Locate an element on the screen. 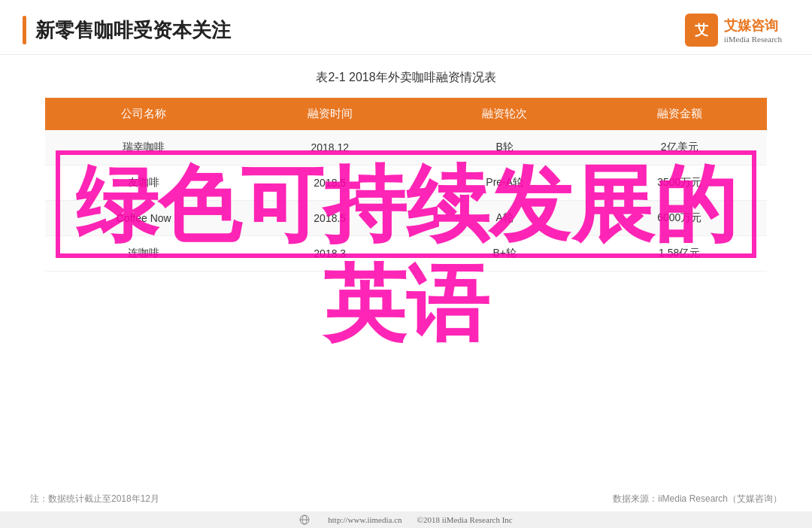 The image size is (812, 528). bottom-bar: http://www.iimedia.cn ©2018 iiMedia Rese… is located at coordinates (406, 520).